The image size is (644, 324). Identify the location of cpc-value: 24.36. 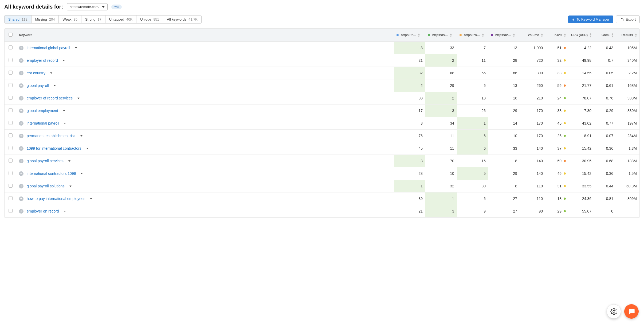
(581, 199).